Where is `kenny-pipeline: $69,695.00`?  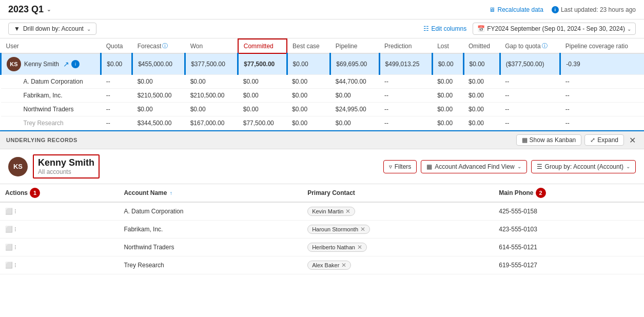
kenny-pipeline: $69,695.00 is located at coordinates (355, 64).